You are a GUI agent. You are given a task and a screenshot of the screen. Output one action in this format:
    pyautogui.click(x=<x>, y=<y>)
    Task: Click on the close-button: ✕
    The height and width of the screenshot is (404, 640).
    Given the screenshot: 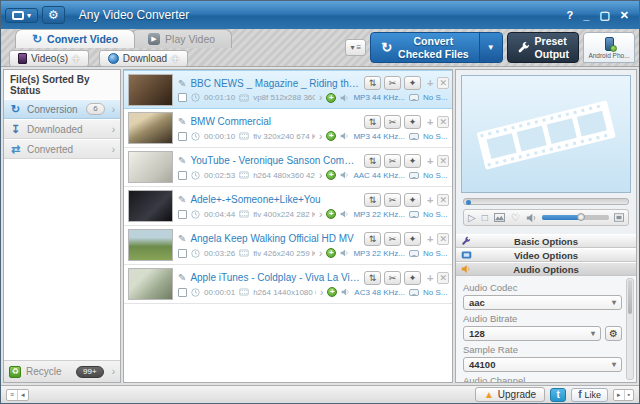 What is the action you would take?
    pyautogui.click(x=624, y=16)
    